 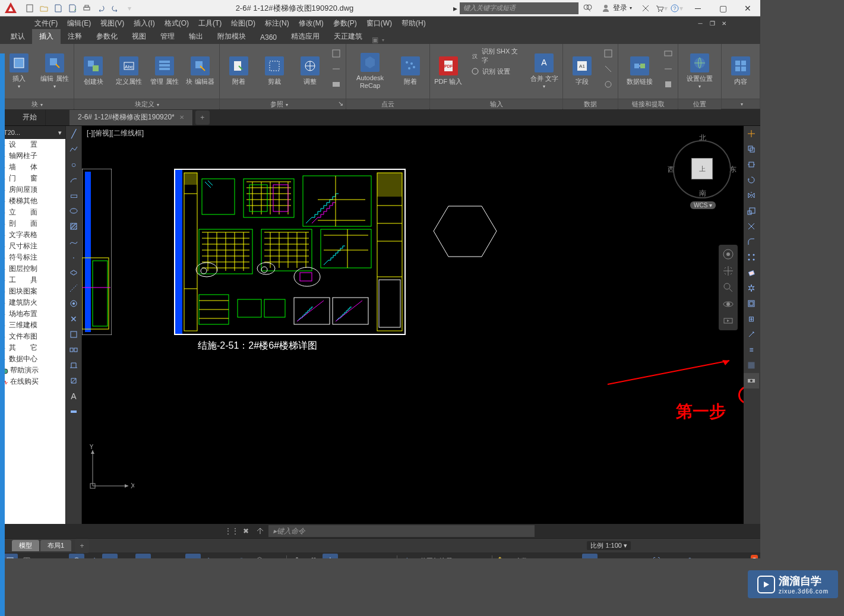 What do you see at coordinates (33, 246) in the screenshot?
I see `palette-item: ▸尺寸标注` at bounding box center [33, 246].